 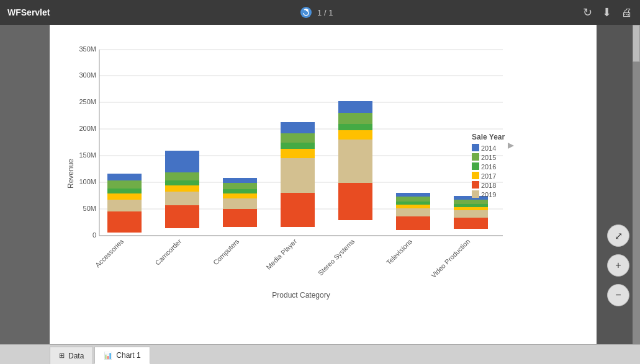 I want to click on bar-camcorder-2016, so click(x=183, y=183).